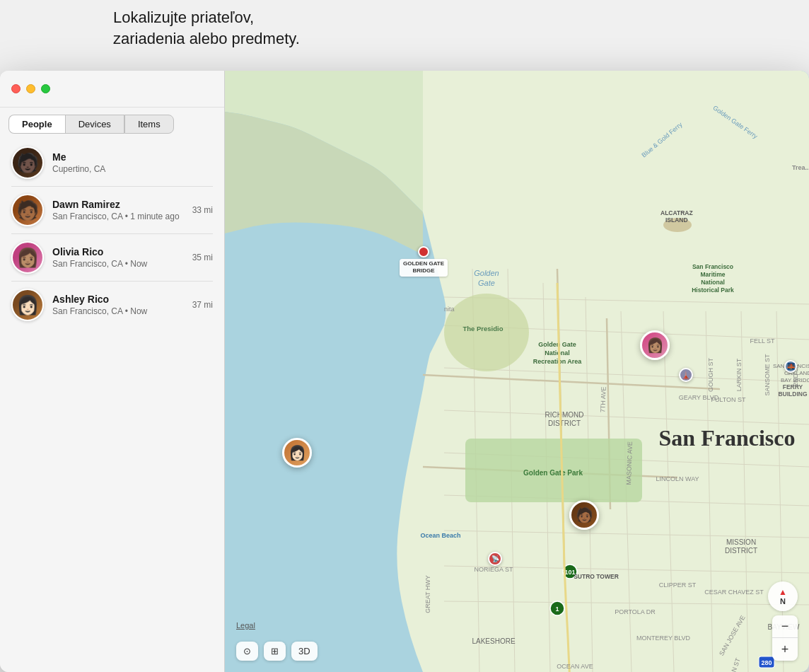  What do you see at coordinates (713, 290) in the screenshot?
I see `svg-text: Historical Park` at bounding box center [713, 290].